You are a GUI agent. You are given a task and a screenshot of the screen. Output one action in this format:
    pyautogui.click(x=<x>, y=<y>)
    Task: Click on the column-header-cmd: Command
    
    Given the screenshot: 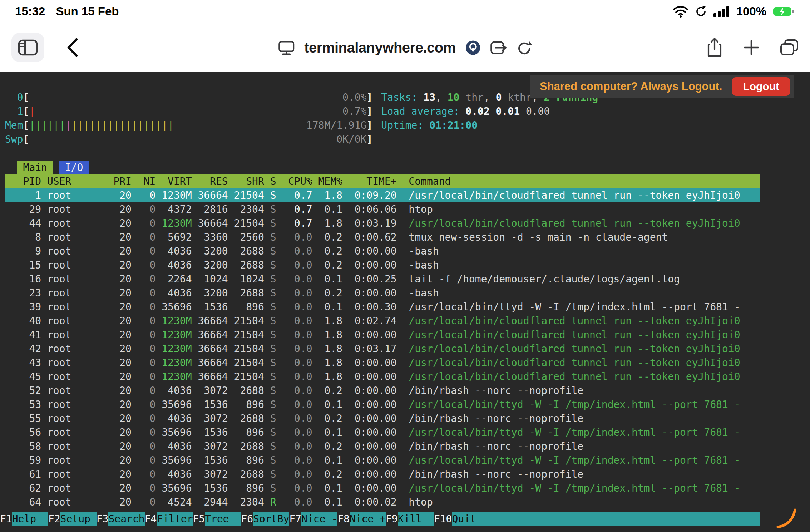 What is the action you would take?
    pyautogui.click(x=584, y=182)
    